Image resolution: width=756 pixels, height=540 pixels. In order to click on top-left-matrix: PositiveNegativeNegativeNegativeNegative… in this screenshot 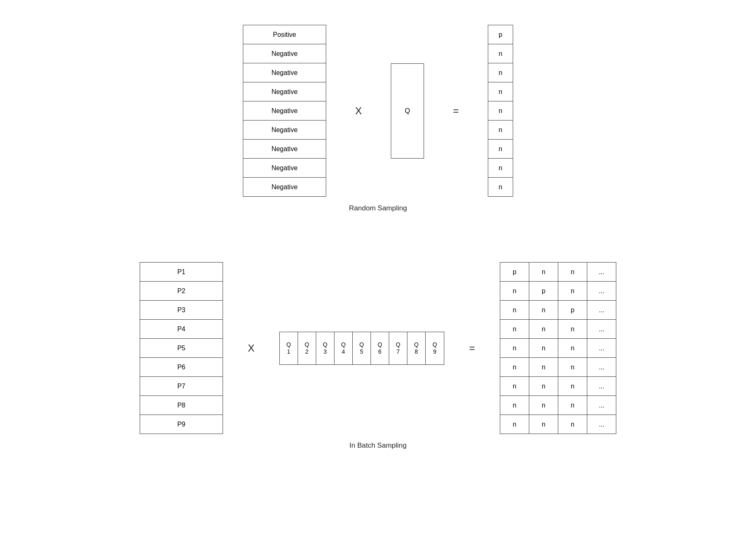, I will do `click(284, 111)`.